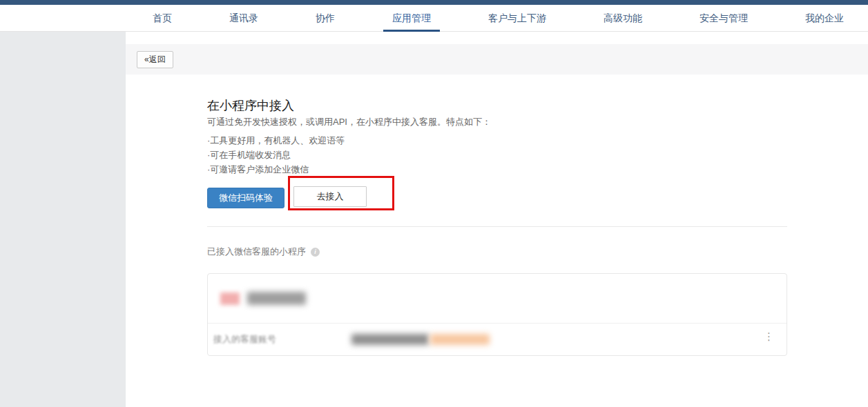 The image size is (868, 407). I want to click on section-divider, so click(497, 226).